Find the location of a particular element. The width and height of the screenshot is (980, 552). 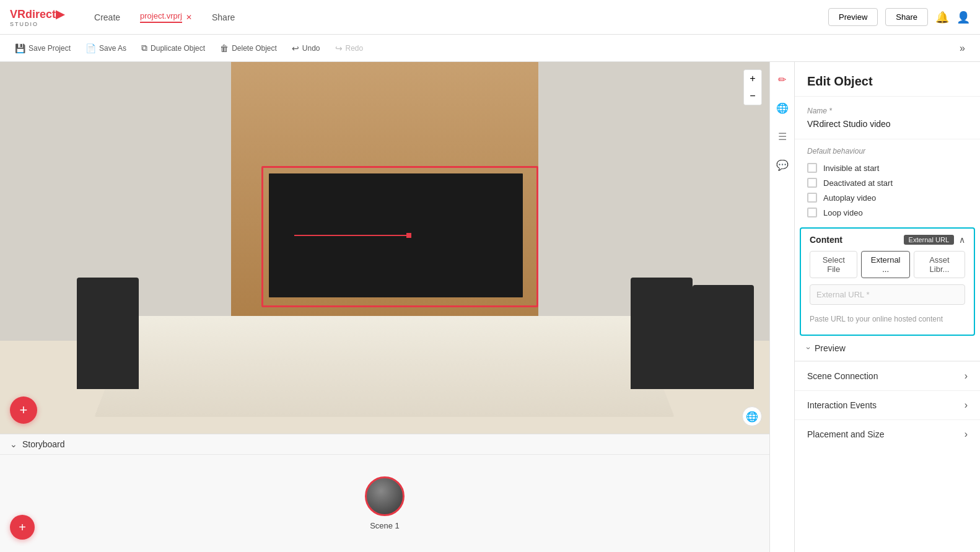

default-behaviour-label: Default behaviour is located at coordinates (887, 149).